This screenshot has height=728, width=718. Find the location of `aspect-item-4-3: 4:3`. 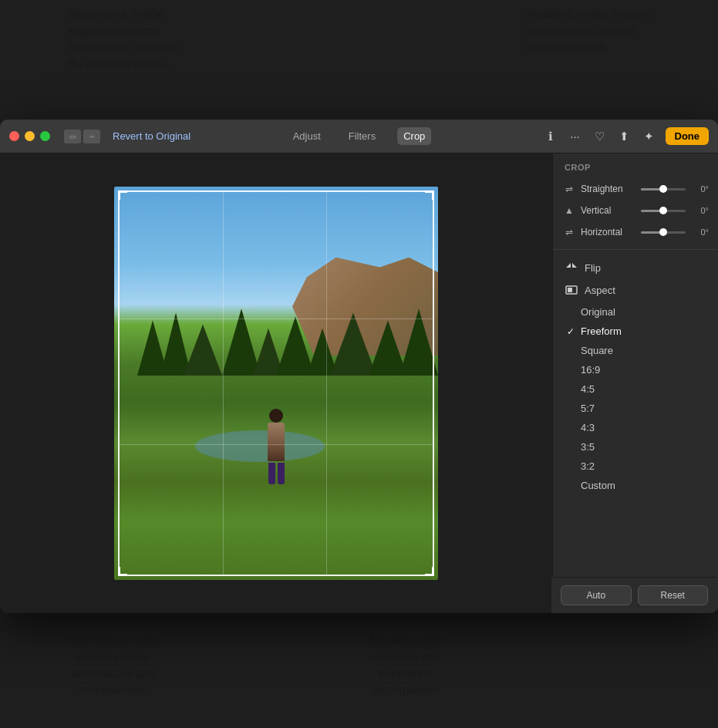

aspect-item-4-3: 4:3 is located at coordinates (635, 427).